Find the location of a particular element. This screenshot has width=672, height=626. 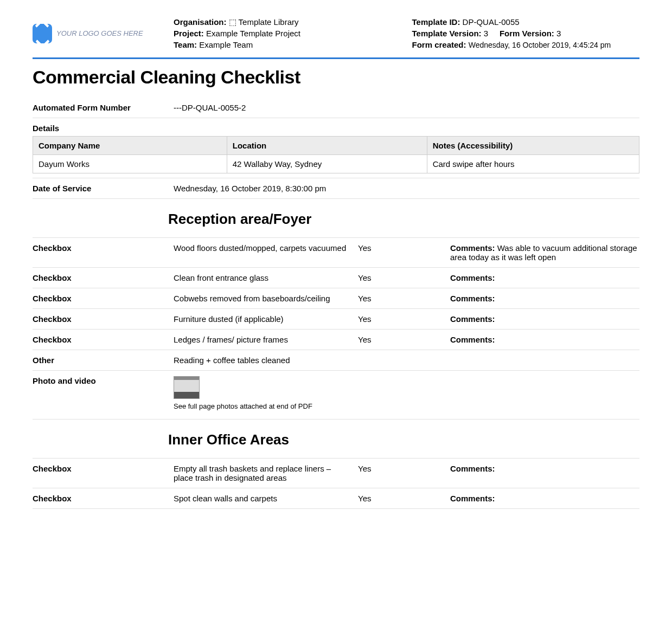

td-location: 42 Wallaby Way, Sydney is located at coordinates (327, 164).